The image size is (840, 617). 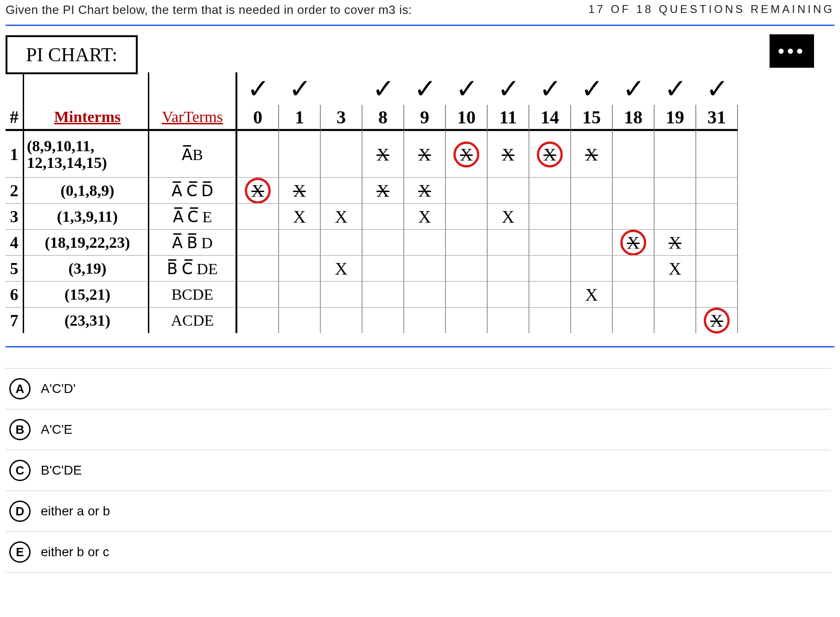 I want to click on question-text: Given the PI Chart below, the term that …, so click(x=209, y=10).